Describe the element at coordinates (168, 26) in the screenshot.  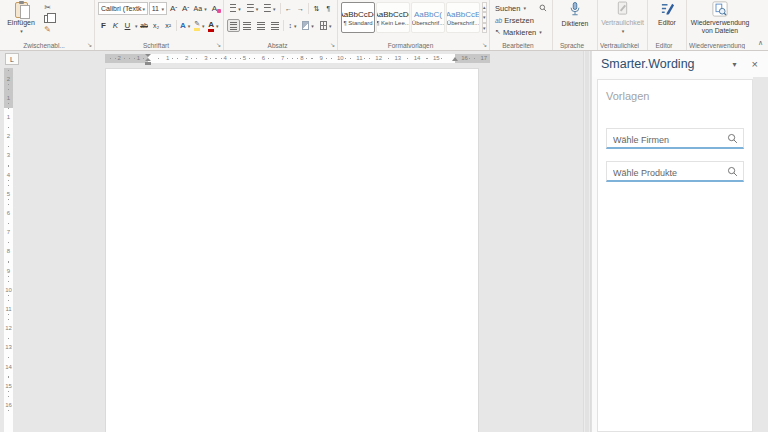
I see `superscript-button: x²` at that location.